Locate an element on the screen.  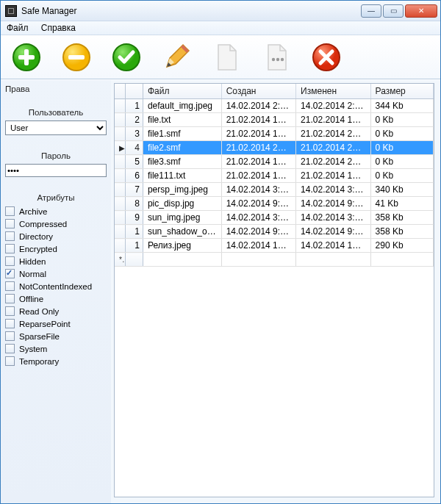
maximize-button: ▭ is located at coordinates (393, 11).